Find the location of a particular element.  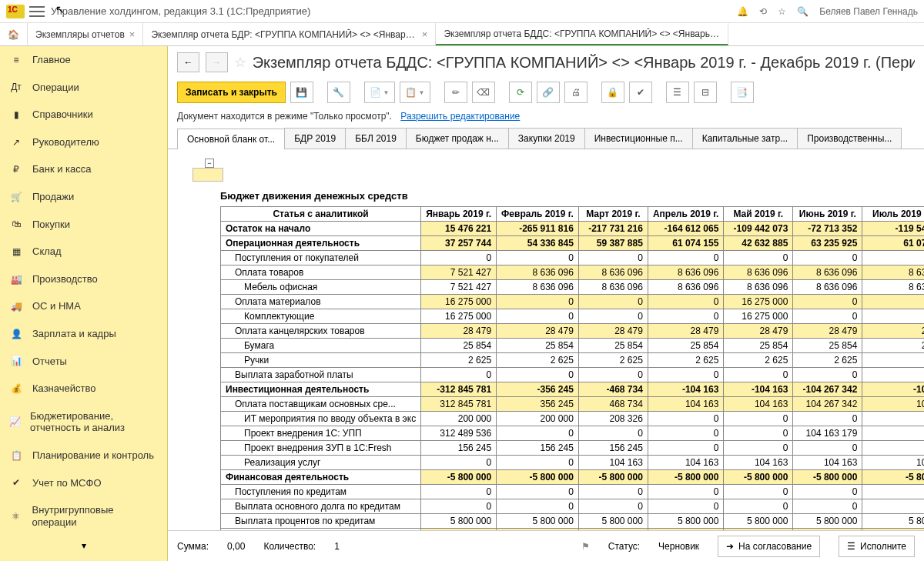

lock-button: 🔒 is located at coordinates (613, 92).